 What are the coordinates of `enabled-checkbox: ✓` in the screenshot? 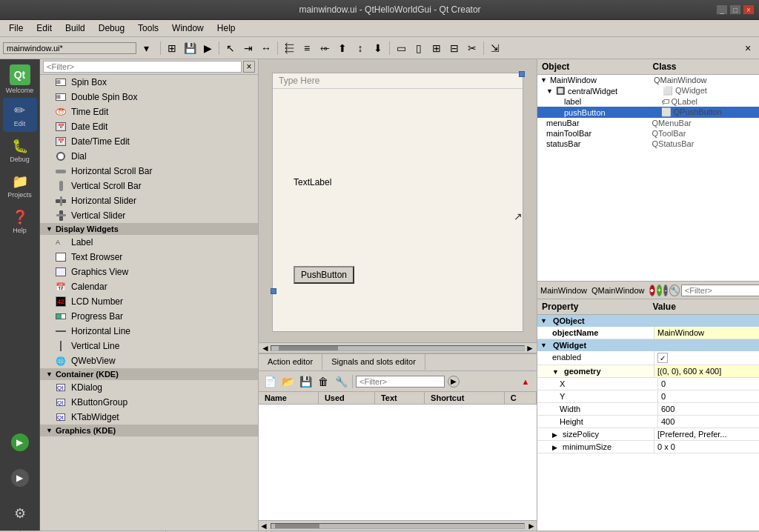 It's located at (663, 358).